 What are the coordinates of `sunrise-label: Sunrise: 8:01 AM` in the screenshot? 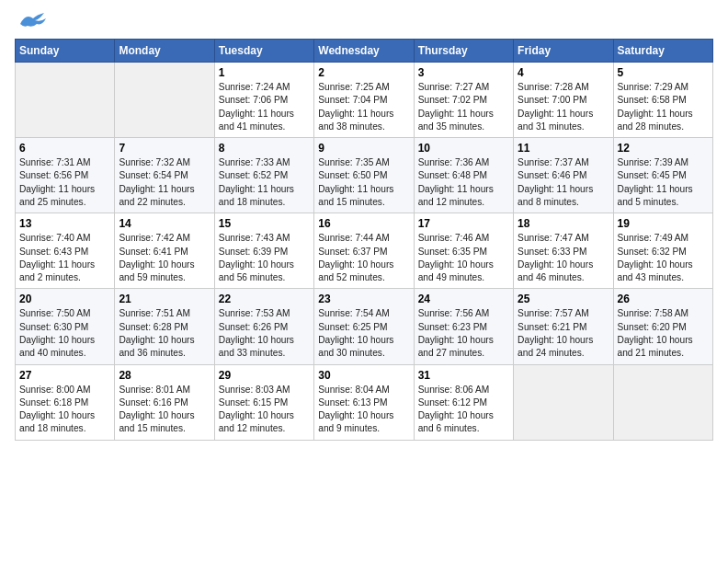 It's located at (154, 390).